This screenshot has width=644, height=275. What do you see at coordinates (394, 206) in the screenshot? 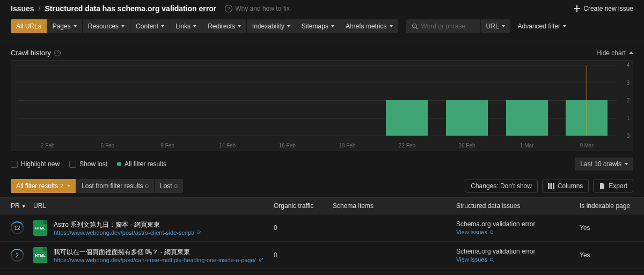
I see `col-schema-items: Schema items` at bounding box center [394, 206].